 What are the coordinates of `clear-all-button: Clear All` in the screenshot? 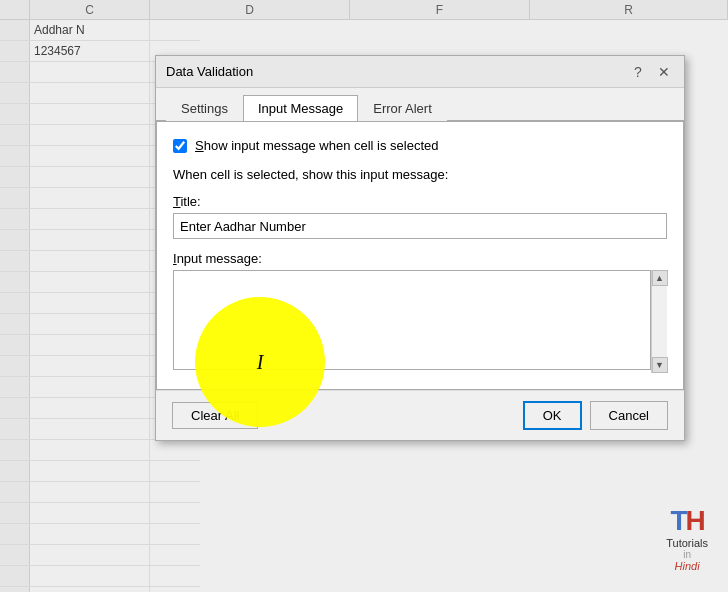 It's located at (215, 416).